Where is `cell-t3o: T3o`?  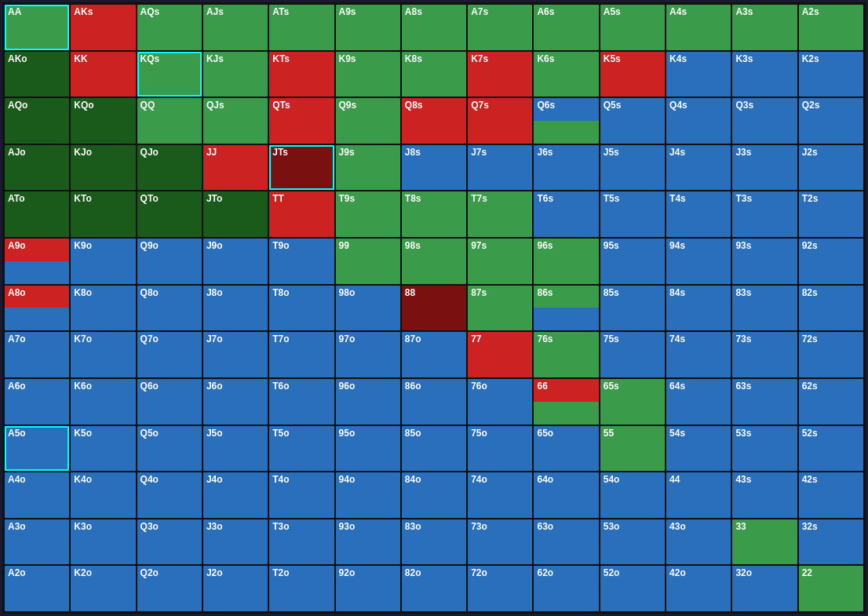
cell-t3o: T3o is located at coordinates (301, 542).